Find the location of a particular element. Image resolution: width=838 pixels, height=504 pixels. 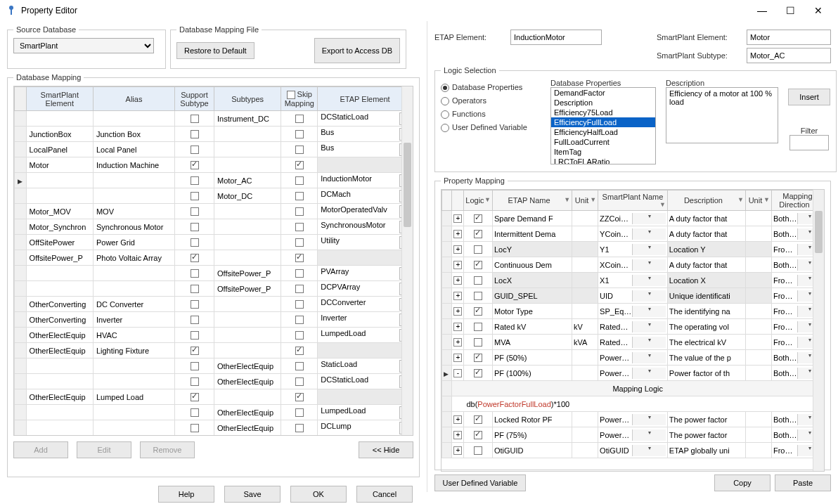

table-row: + LocX X1▾ Location X From SPEL▾ is located at coordinates (633, 280).